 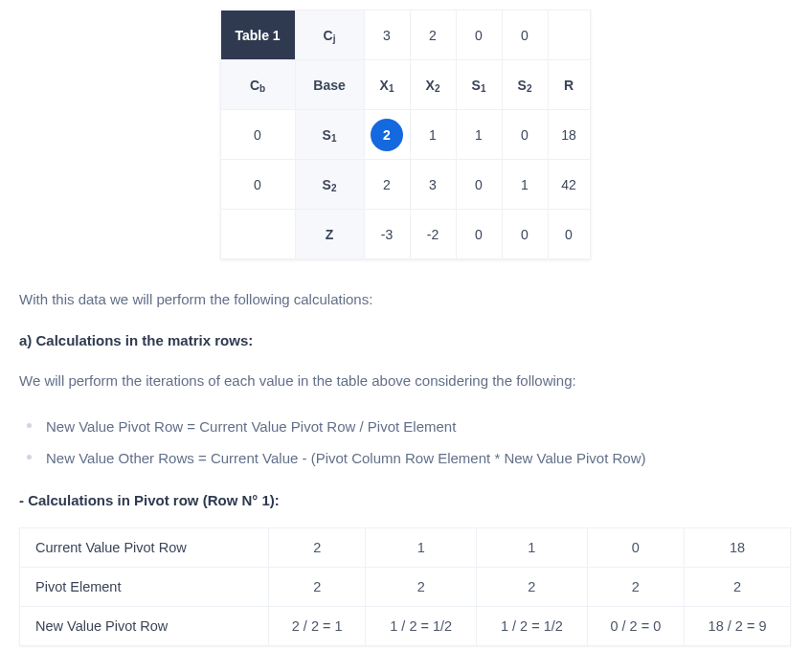 What do you see at coordinates (387, 85) in the screenshot?
I see `col-header: X1` at bounding box center [387, 85].